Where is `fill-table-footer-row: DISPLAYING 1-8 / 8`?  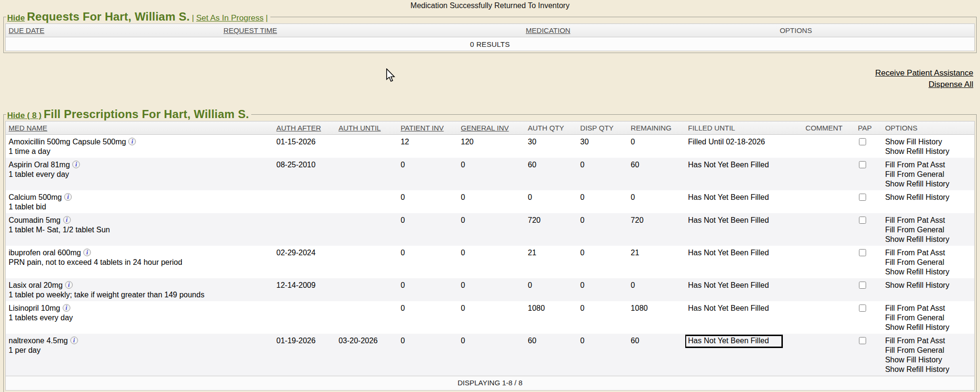 fill-table-footer-row: DISPLAYING 1-8 / 8 is located at coordinates (490, 383).